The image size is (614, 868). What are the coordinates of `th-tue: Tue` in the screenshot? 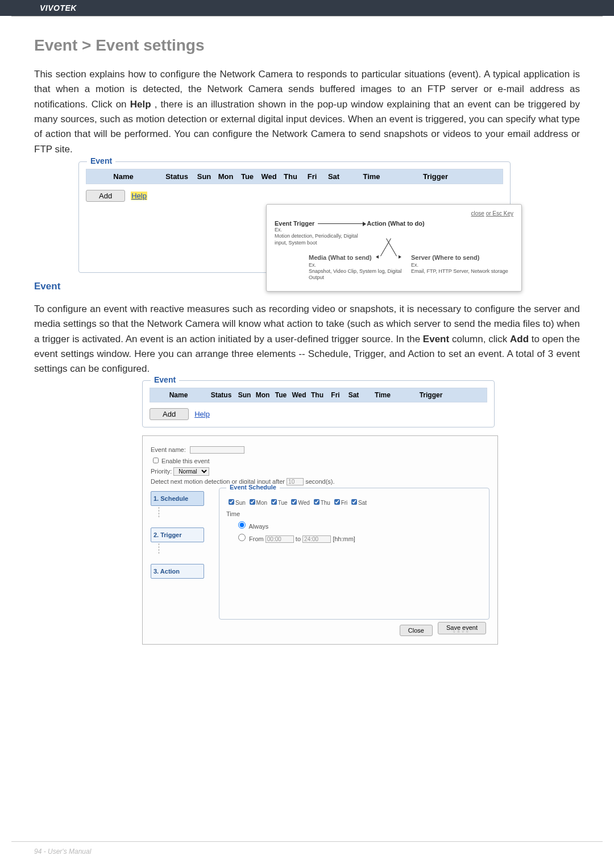 It's located at (247, 176).